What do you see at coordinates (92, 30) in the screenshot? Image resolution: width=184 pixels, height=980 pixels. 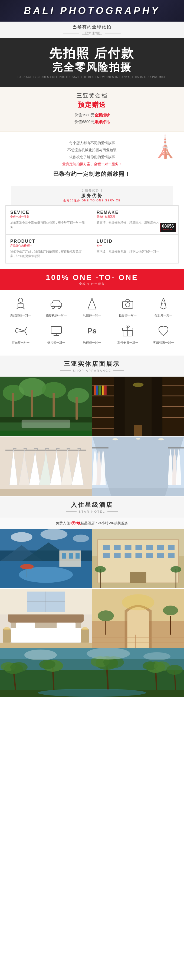 I see `sub-header: 巴黎有约全球旅拍 三亚大理/丽江` at bounding box center [92, 30].